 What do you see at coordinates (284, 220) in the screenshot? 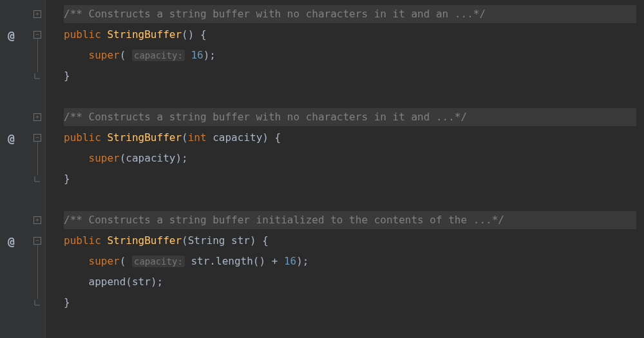
I see `folded-doc-comment: /** Constructs a string buffer initializ…` at bounding box center [284, 220].